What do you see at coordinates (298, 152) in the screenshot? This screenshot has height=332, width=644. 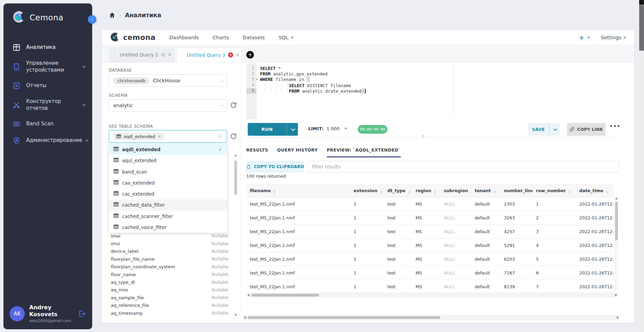 I see `results-tab-1: QUERY HISTORY` at bounding box center [298, 152].